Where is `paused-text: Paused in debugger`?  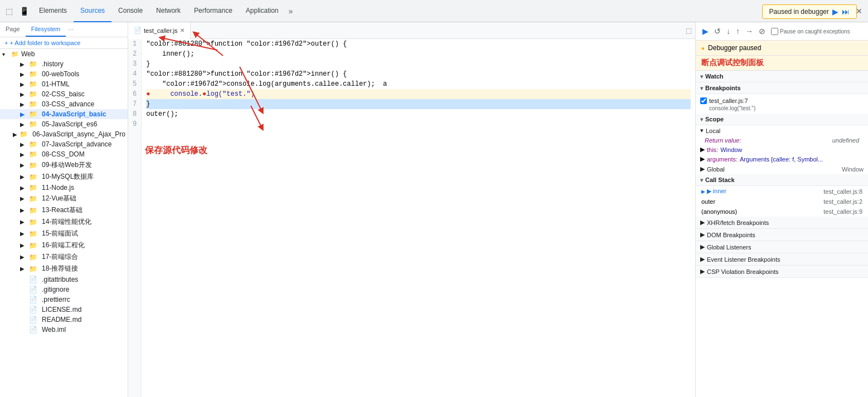 paused-text: Paused in debugger is located at coordinates (799, 12).